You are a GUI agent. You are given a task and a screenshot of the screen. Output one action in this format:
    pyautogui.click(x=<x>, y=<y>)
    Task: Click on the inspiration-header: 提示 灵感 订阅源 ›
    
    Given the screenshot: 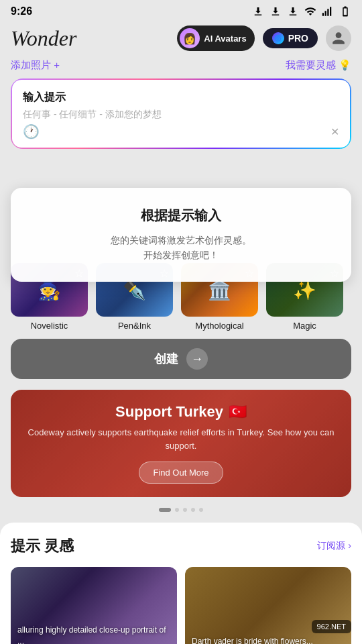 What is the action you would take?
    pyautogui.click(x=181, y=546)
    